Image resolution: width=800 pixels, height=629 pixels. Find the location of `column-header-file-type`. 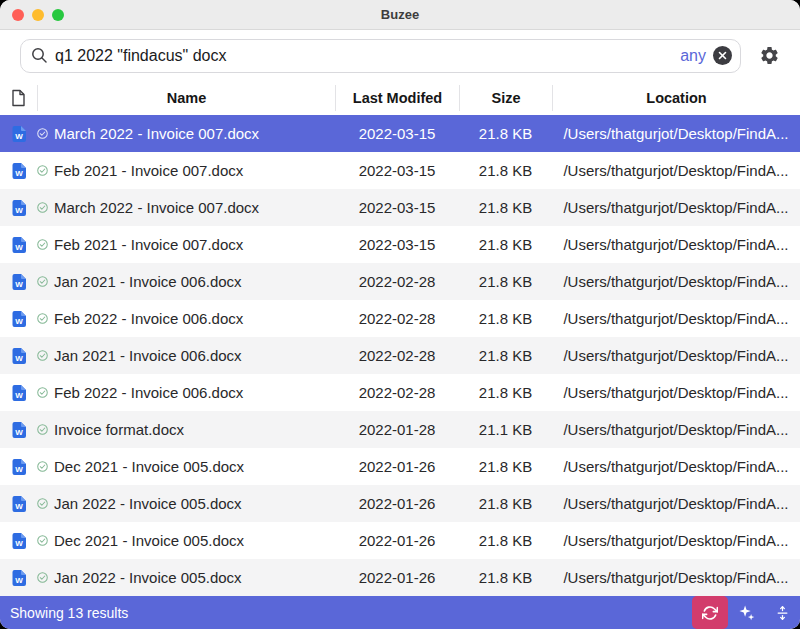

column-header-file-type is located at coordinates (18, 98).